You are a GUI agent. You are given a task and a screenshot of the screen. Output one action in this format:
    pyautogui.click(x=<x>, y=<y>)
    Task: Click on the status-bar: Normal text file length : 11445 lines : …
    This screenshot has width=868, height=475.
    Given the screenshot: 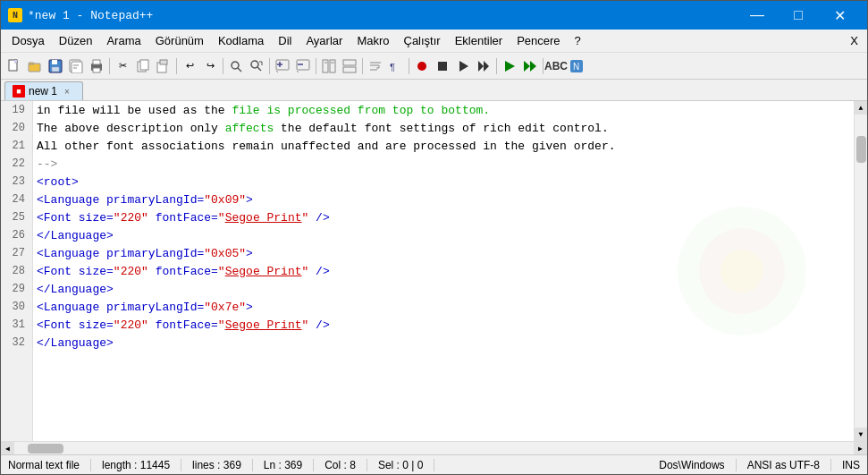 What is the action you would take?
    pyautogui.click(x=434, y=464)
    